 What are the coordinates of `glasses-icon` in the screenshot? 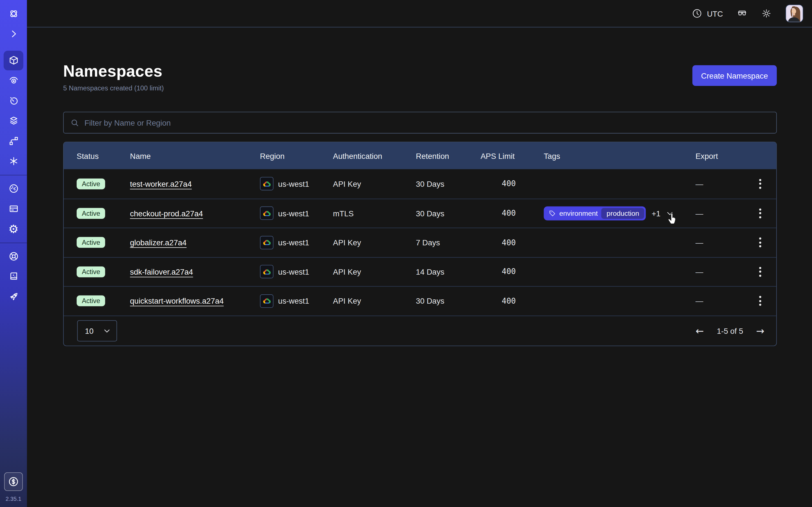 It's located at (742, 13).